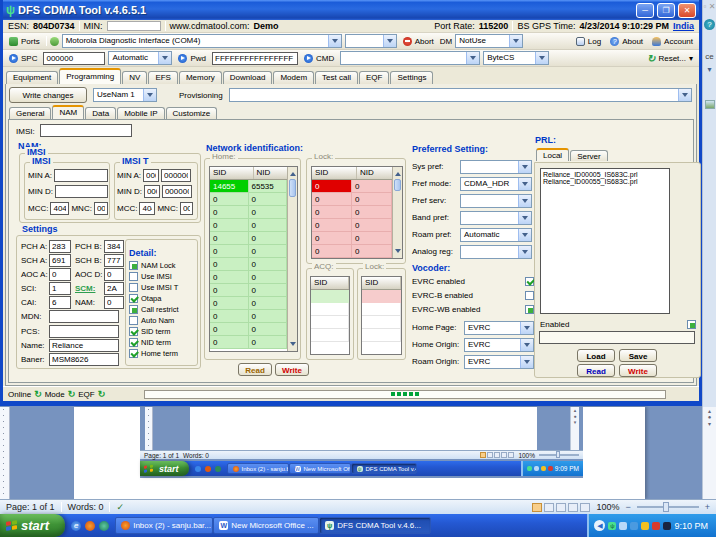  Describe the element at coordinates (691, 526) in the screenshot. I see `clock: 9:10 PM` at that location.